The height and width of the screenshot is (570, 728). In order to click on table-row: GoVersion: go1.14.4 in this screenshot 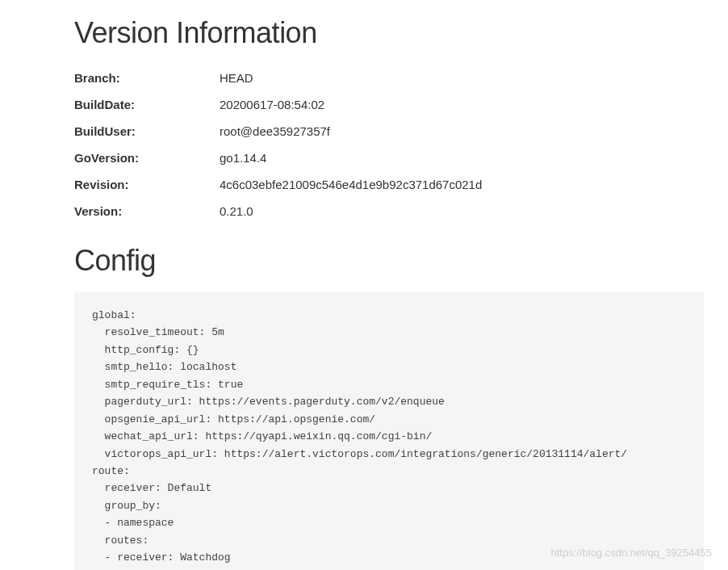, I will do `click(278, 158)`.